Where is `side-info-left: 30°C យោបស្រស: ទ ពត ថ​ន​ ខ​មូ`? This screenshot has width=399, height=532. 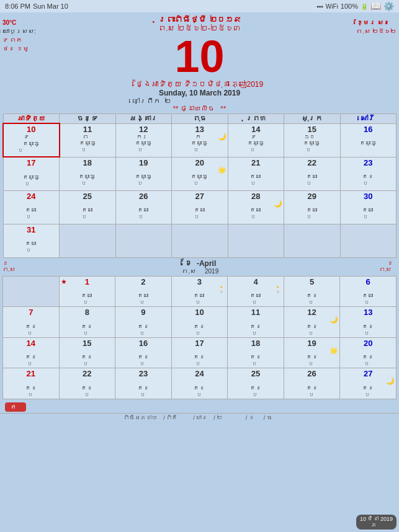
side-info-left: 30°C យោបស្រស: ទ ពត ថ​ន​ ខ​មូ is located at coordinates (19, 36).